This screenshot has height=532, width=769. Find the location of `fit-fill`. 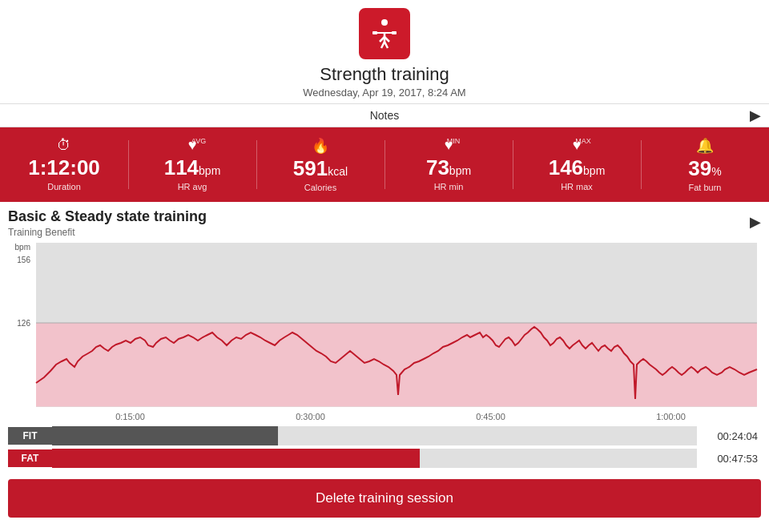

fit-fill is located at coordinates (165, 436).